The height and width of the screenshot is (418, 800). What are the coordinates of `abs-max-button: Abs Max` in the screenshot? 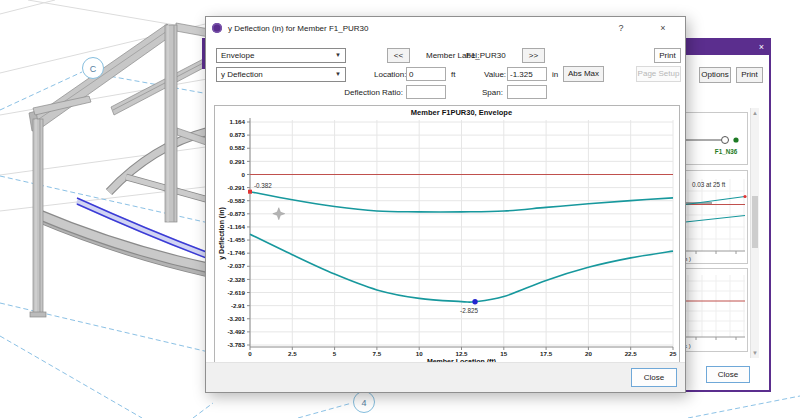 It's located at (584, 74).